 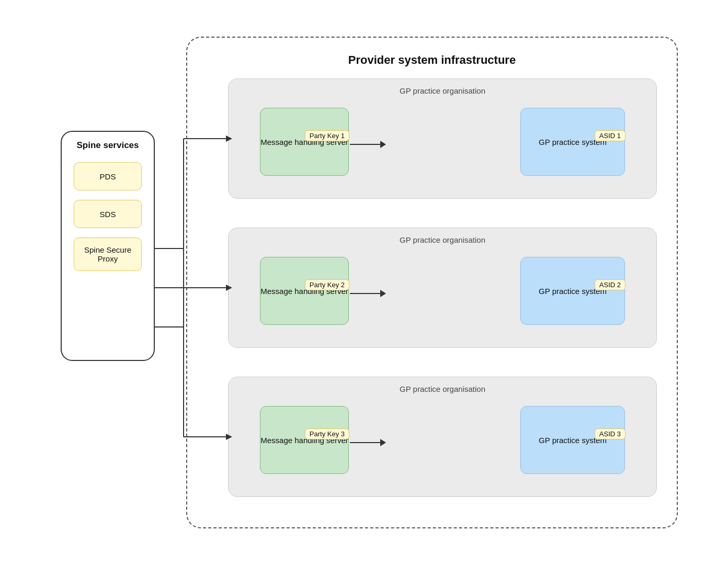 I want to click on gps-box-2: ASID 2 GP practice system, so click(x=573, y=291).